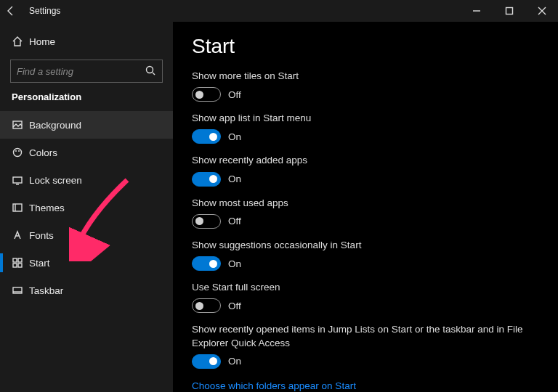 The image size is (558, 392). I want to click on themes-icon, so click(17, 208).